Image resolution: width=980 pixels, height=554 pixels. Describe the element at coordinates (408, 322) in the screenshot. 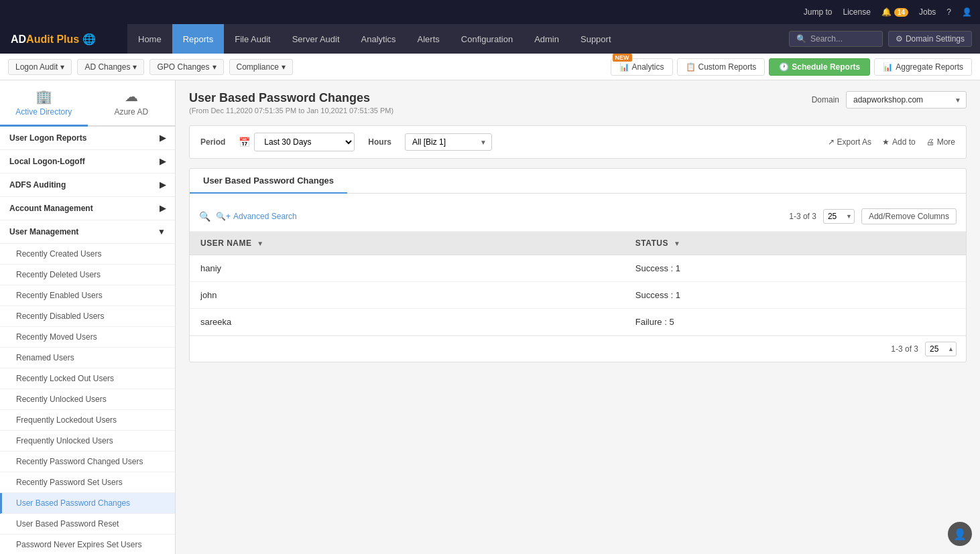

I see `cell-username-3: sareeka` at that location.